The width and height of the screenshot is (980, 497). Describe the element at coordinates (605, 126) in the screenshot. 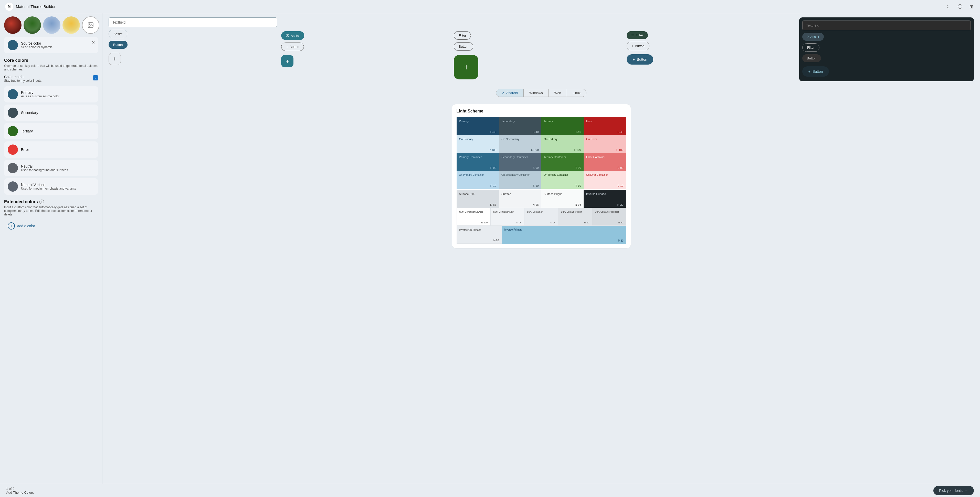

I see `color-cell-error: Error E-40` at that location.